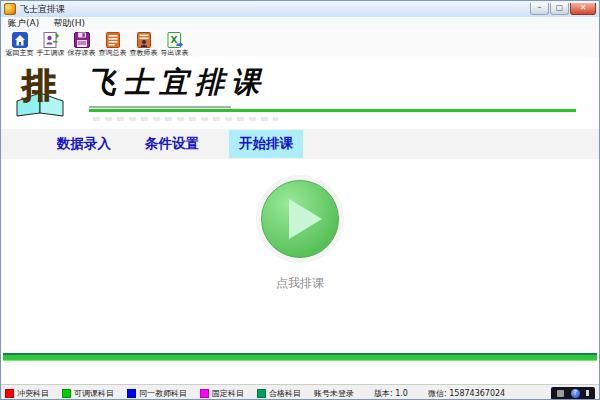 The height and width of the screenshot is (400, 600). Describe the element at coordinates (38, 85) in the screenshot. I see `svg-text: 排` at that location.